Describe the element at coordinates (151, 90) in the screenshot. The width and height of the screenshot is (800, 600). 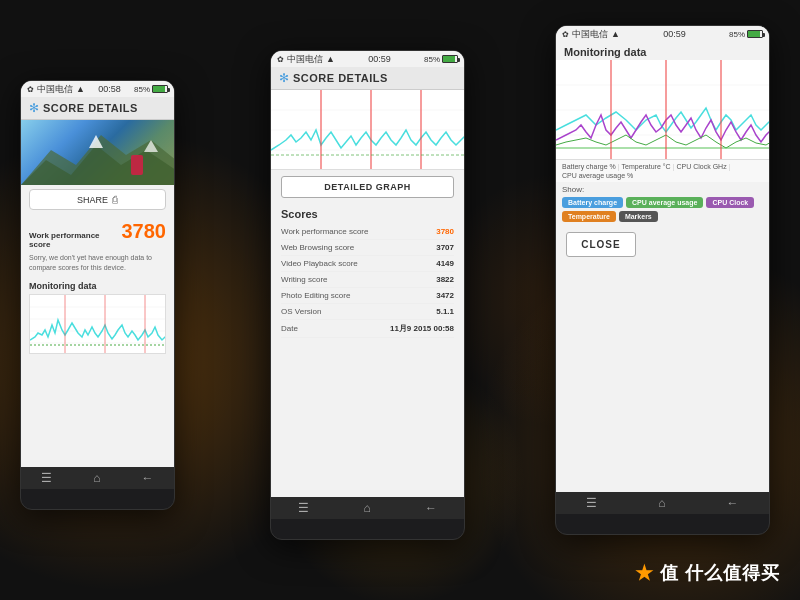
I see `status-right: 85%` at that location.